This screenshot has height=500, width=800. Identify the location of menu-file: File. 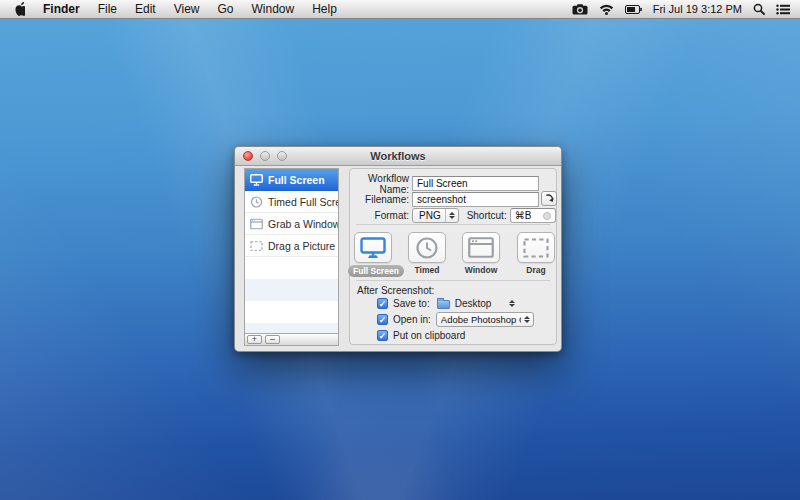
(108, 9).